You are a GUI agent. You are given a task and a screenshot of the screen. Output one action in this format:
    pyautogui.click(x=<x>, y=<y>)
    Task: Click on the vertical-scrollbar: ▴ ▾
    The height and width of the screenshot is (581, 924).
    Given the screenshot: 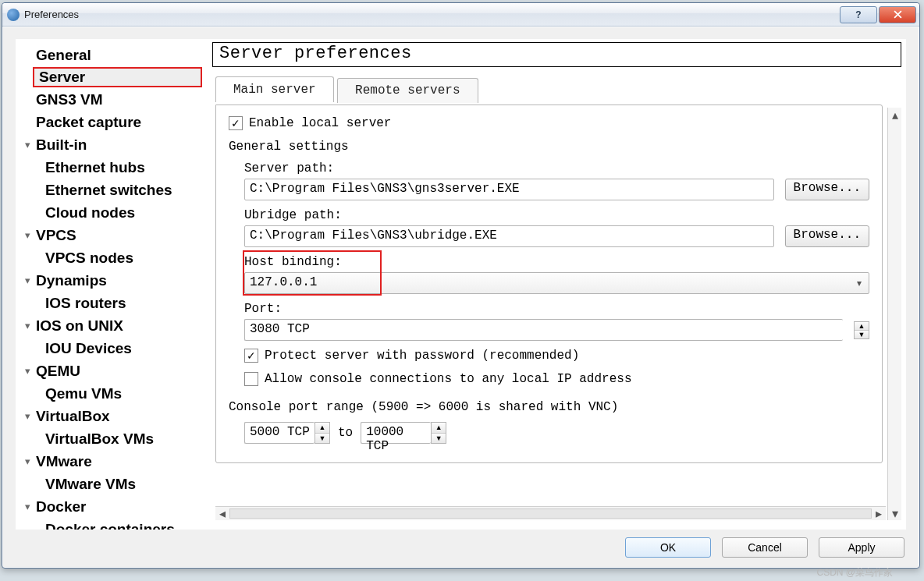 What is the action you would take?
    pyautogui.click(x=894, y=314)
    